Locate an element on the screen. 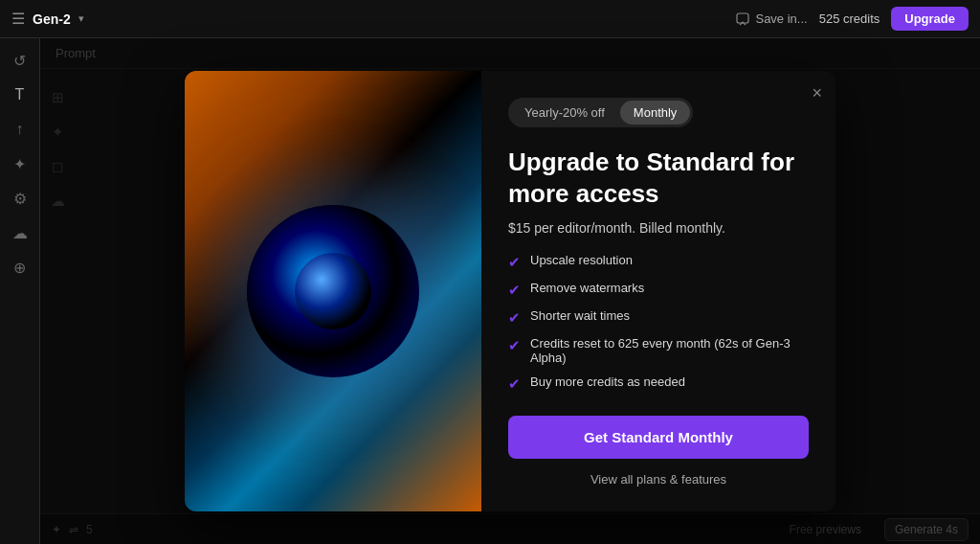 This screenshot has width=980, height=544. sidebar-icon-history: ↺ is located at coordinates (20, 60).